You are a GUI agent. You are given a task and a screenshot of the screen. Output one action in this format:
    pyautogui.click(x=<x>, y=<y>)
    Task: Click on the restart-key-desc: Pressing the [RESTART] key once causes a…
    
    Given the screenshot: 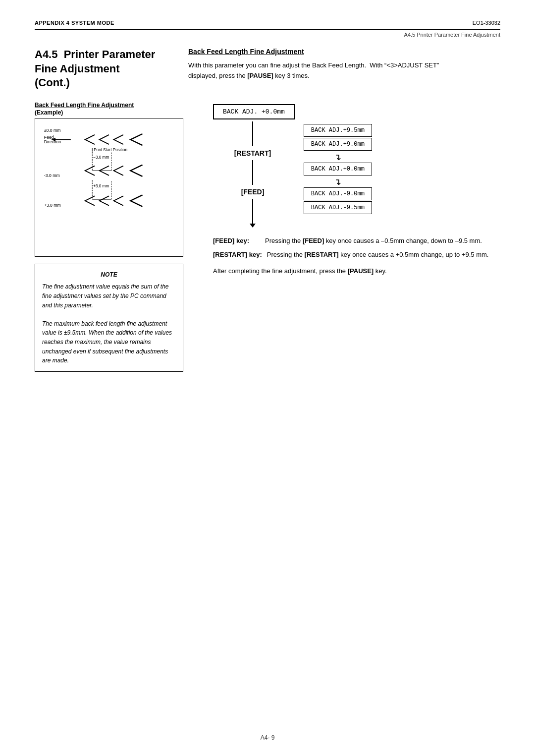 What is the action you would take?
    pyautogui.click(x=383, y=255)
    